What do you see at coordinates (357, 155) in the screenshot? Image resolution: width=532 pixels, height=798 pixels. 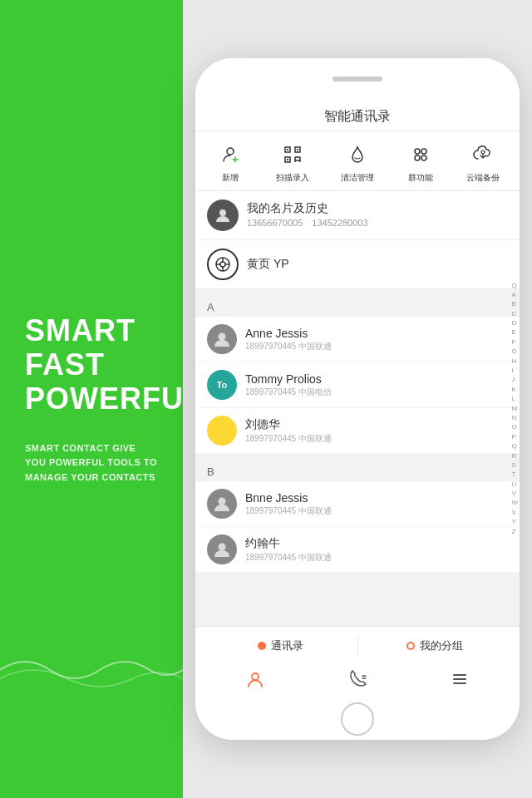 I see `clean-icon` at bounding box center [357, 155].